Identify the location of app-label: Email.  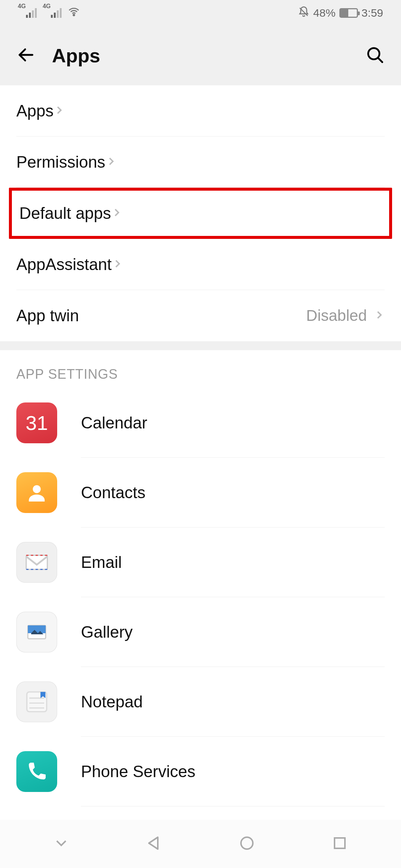
(233, 562).